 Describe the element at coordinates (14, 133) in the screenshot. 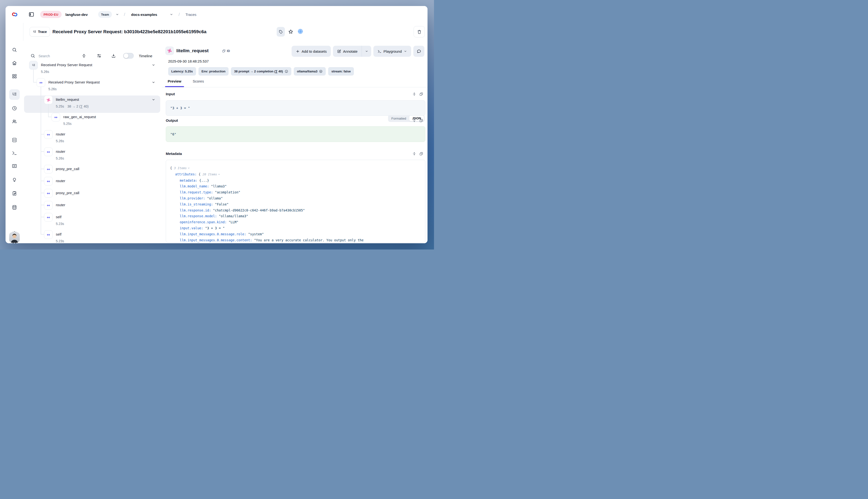

I see `left-icon-rail` at that location.